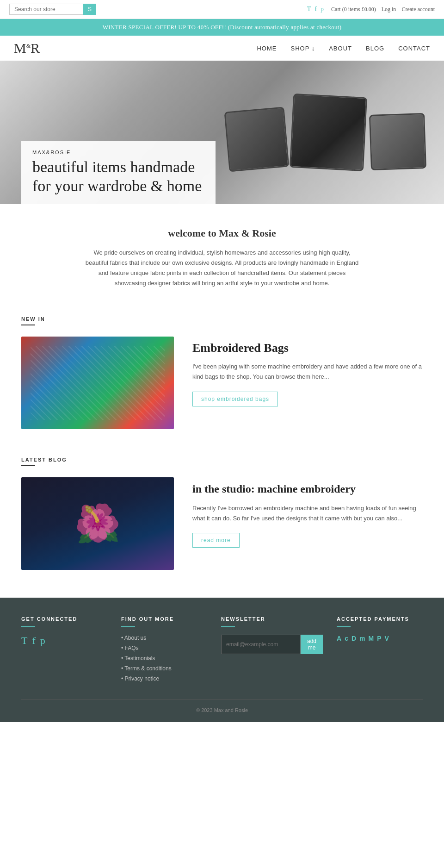 The height and width of the screenshot is (868, 444). What do you see at coordinates (222, 27) in the screenshot?
I see `promo-text: WINTER SPECIAL OFFER! UP TO 40% OFF!! (D…` at bounding box center [222, 27].